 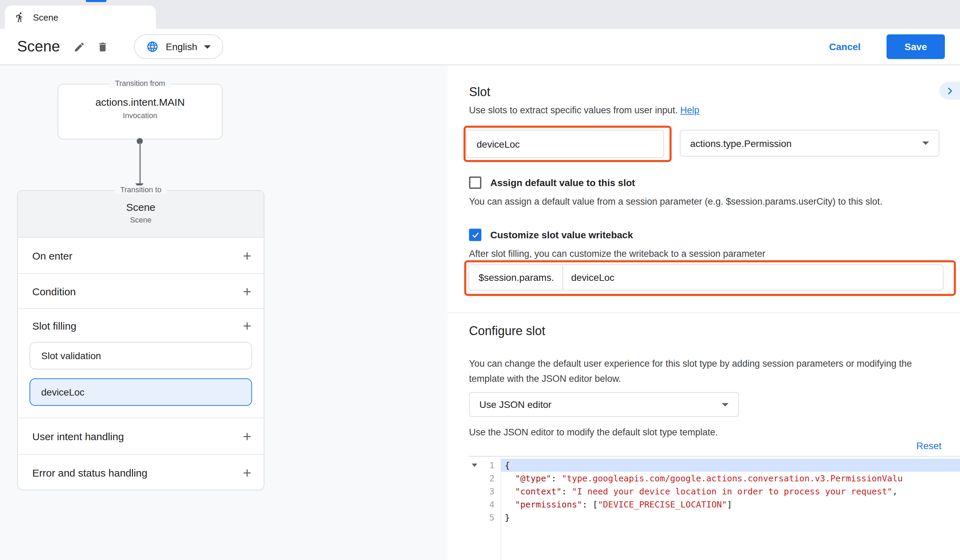 What do you see at coordinates (732, 491) in the screenshot?
I see `code-token: "I need your device location in order to…` at bounding box center [732, 491].